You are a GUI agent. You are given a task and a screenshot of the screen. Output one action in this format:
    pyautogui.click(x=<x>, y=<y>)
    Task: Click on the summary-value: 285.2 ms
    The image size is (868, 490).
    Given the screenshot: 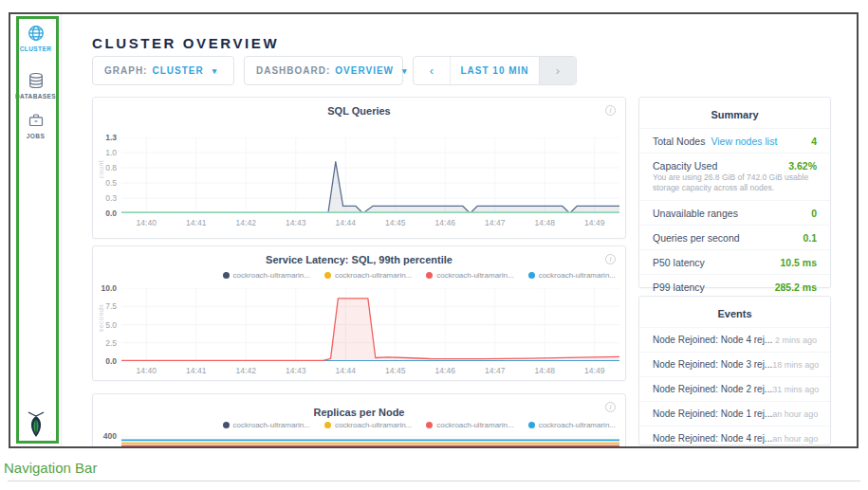 What is the action you would take?
    pyautogui.click(x=796, y=287)
    